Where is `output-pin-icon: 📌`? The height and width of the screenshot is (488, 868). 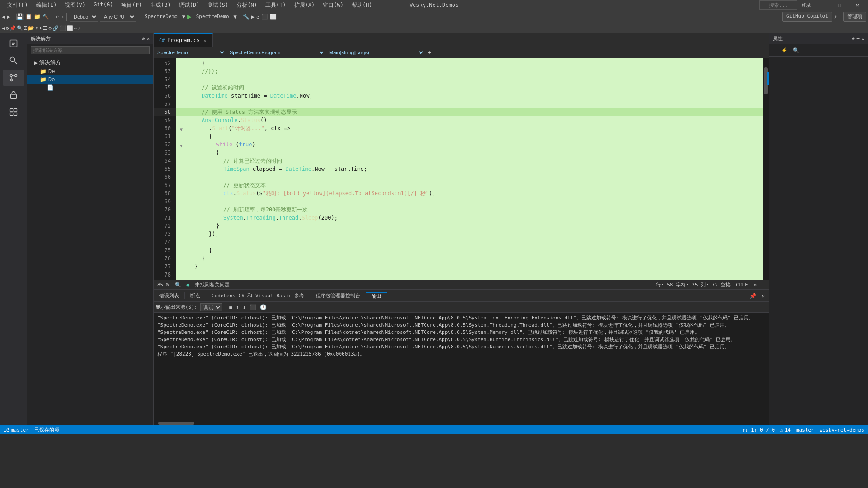 output-pin-icon: 📌 is located at coordinates (753, 296).